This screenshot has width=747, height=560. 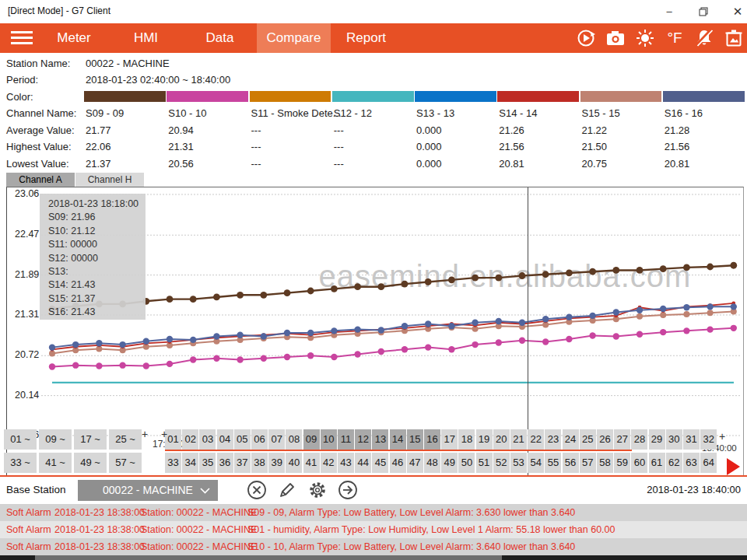 I want to click on menu-icon, so click(x=22, y=38).